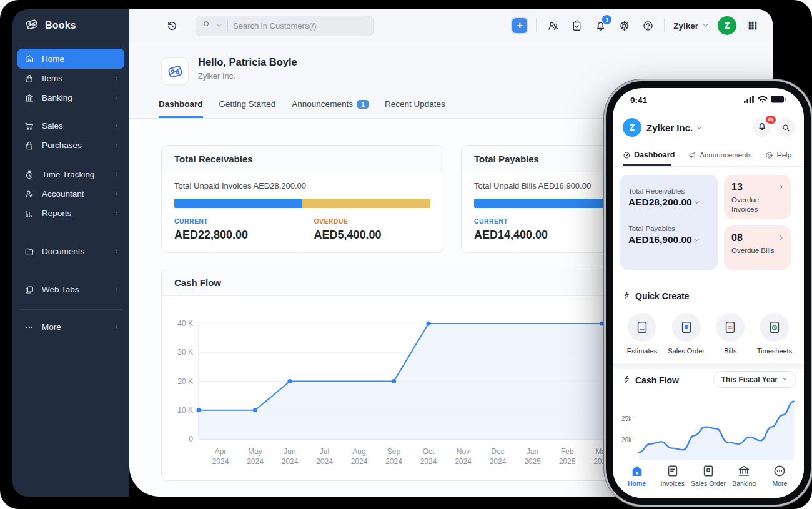  Describe the element at coordinates (71, 214) in the screenshot. I see `sidebar-item-reports: Reports` at that location.